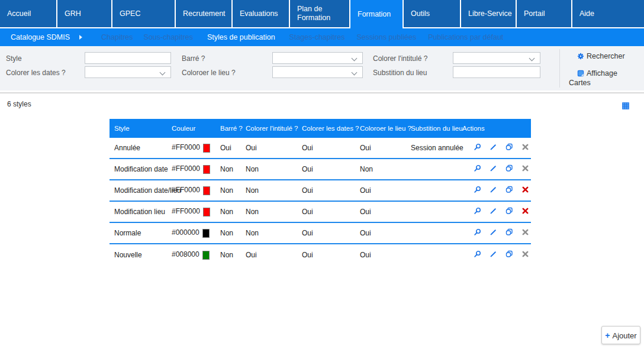  I want to click on subnav-item-catalogue-sdmis: Catalogue SDMIS, so click(40, 37).